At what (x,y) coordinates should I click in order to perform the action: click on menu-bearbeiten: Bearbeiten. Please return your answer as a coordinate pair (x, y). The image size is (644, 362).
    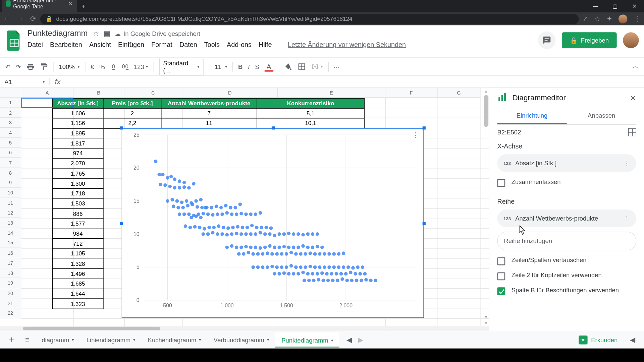
    Looking at the image, I should click on (66, 44).